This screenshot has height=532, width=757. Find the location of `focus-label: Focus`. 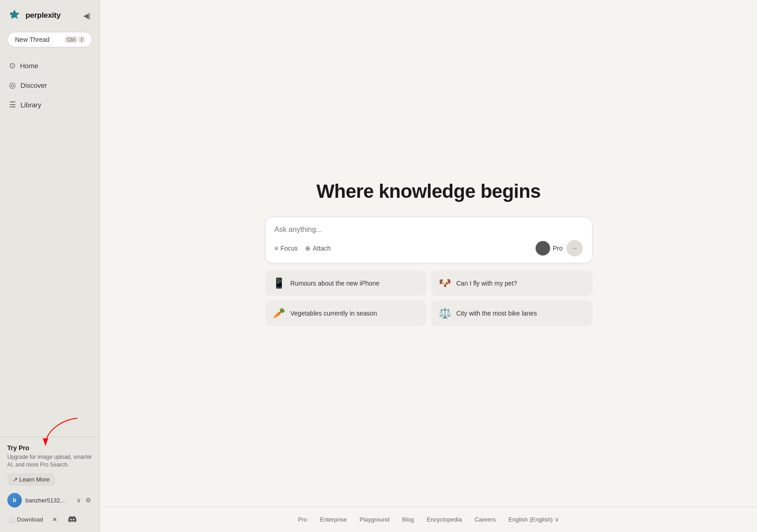

focus-label: Focus is located at coordinates (289, 248).